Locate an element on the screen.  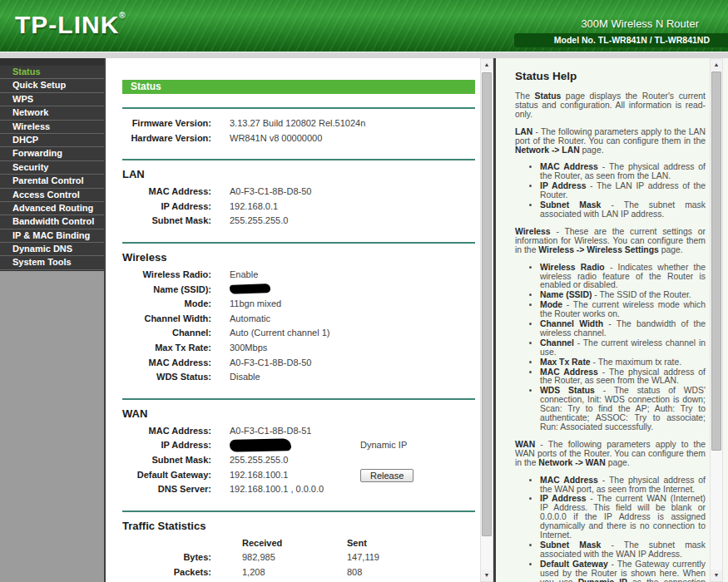
status-field-row: MAC Address:A0-F3-C1-8B-D8-50 is located at coordinates (301, 192).